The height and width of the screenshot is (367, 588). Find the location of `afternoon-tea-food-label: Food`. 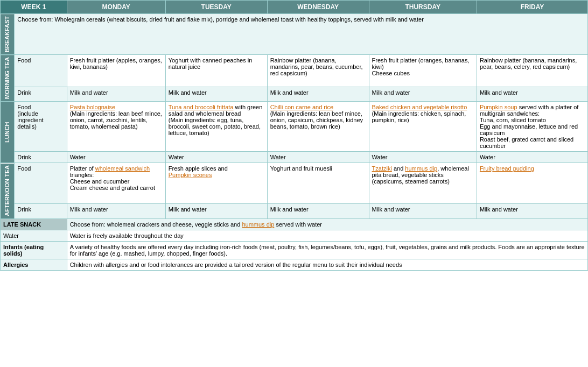

afternoon-tea-food-label: Food is located at coordinates (41, 184).